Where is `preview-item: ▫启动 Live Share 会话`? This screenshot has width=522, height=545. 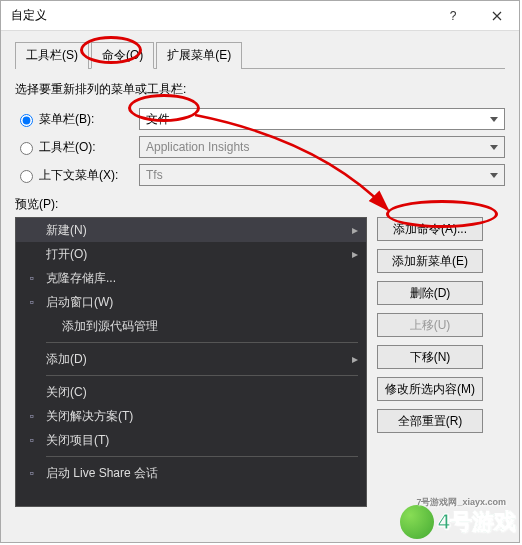 preview-item: ▫启动 Live Share 会话 is located at coordinates (191, 473).